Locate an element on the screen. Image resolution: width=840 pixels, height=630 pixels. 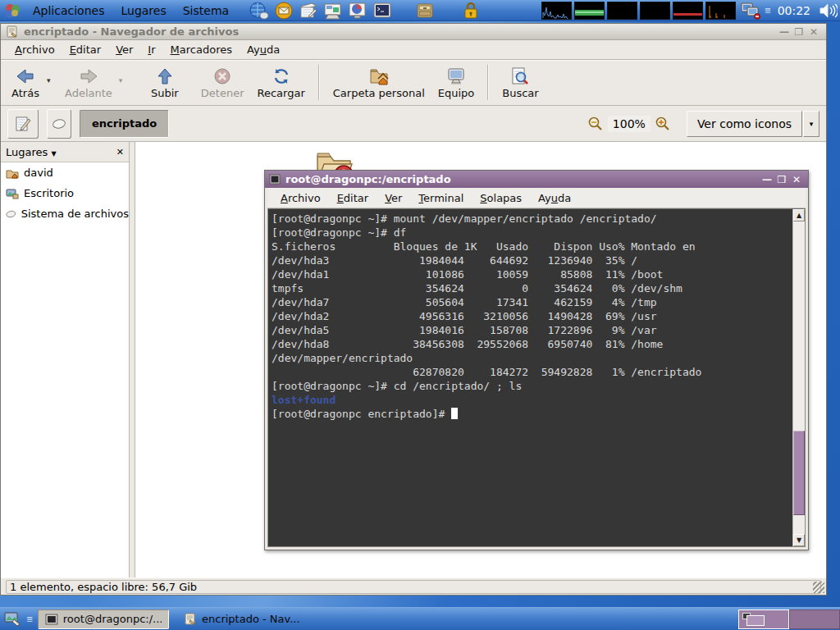
archive-manager-launcher is located at coordinates (425, 11).